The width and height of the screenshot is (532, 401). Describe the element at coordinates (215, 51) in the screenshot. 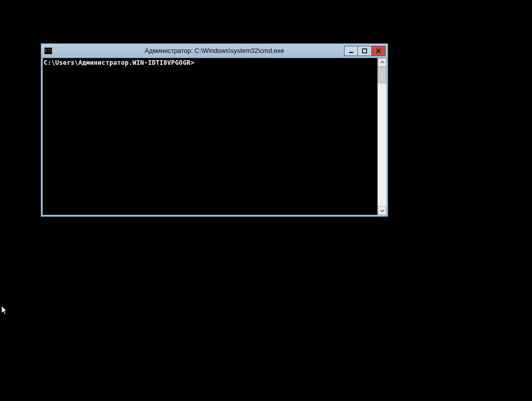

I see `window-title: Администратор: C:\Windows\system32\cmd.e…` at that location.